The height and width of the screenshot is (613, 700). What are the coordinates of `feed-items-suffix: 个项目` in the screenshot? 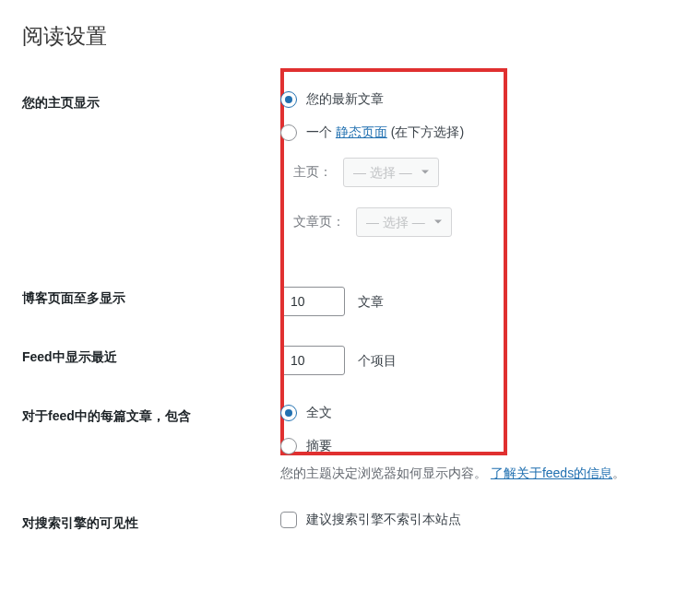 It's located at (377, 360).